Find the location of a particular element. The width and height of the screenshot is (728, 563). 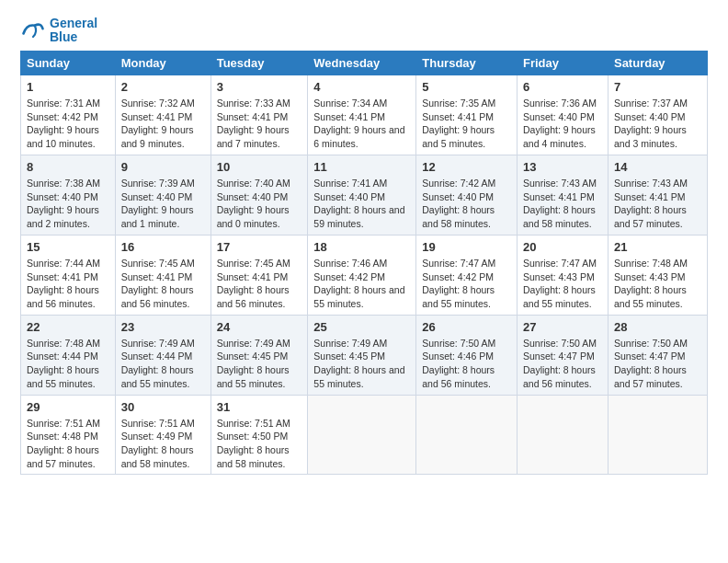

sunrise-text: Sunrise: 7:35 AM is located at coordinates (467, 103).